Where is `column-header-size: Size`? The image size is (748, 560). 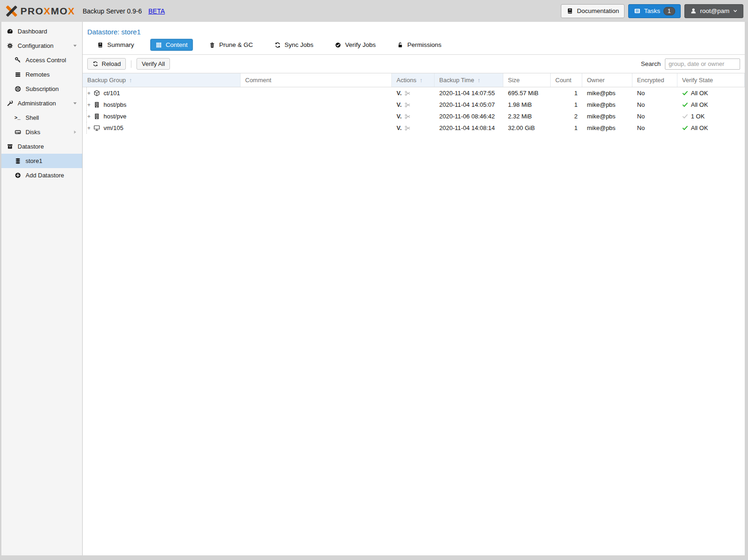 column-header-size: Size is located at coordinates (527, 80).